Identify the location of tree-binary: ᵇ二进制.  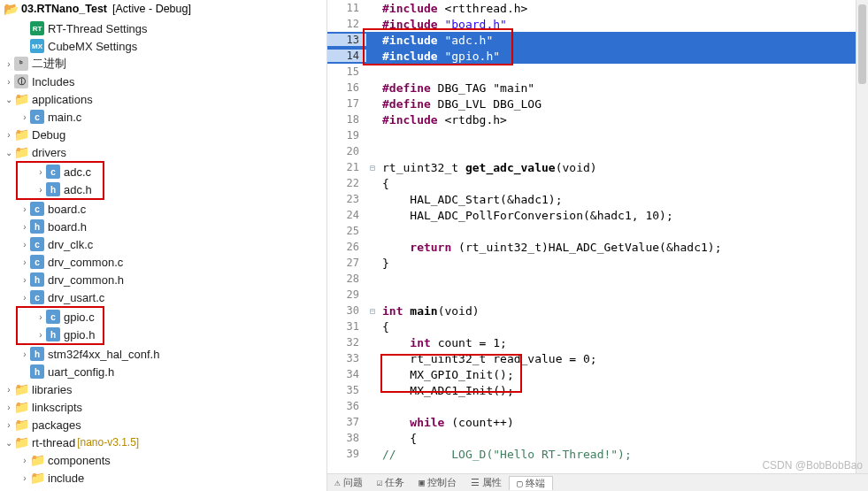
(163, 64).